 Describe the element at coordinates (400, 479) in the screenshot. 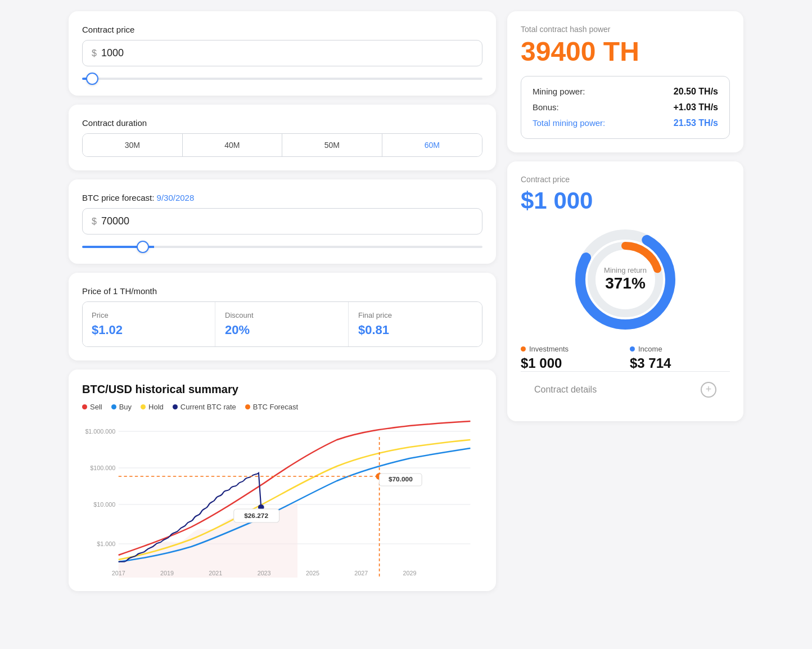

I see `svg-text: $70.000` at that location.